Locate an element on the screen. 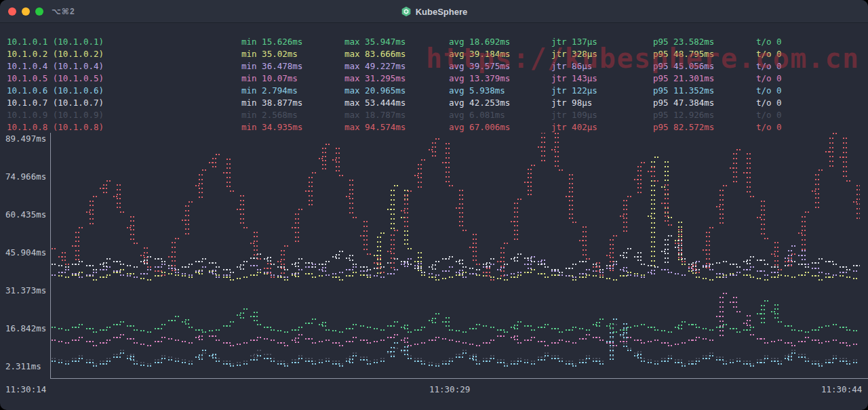  tab-shortcut-label: ⌥⌘2 is located at coordinates (64, 12).